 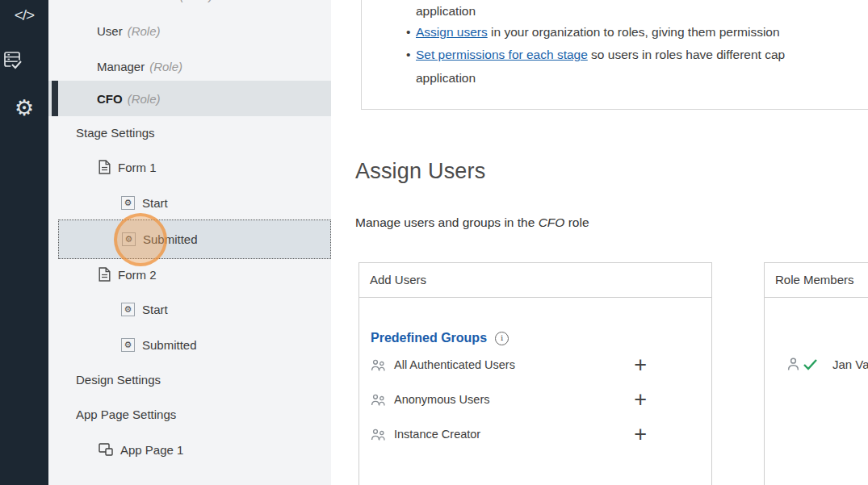 What do you see at coordinates (446, 78) in the screenshot?
I see `intro-line-application-2: application` at bounding box center [446, 78].